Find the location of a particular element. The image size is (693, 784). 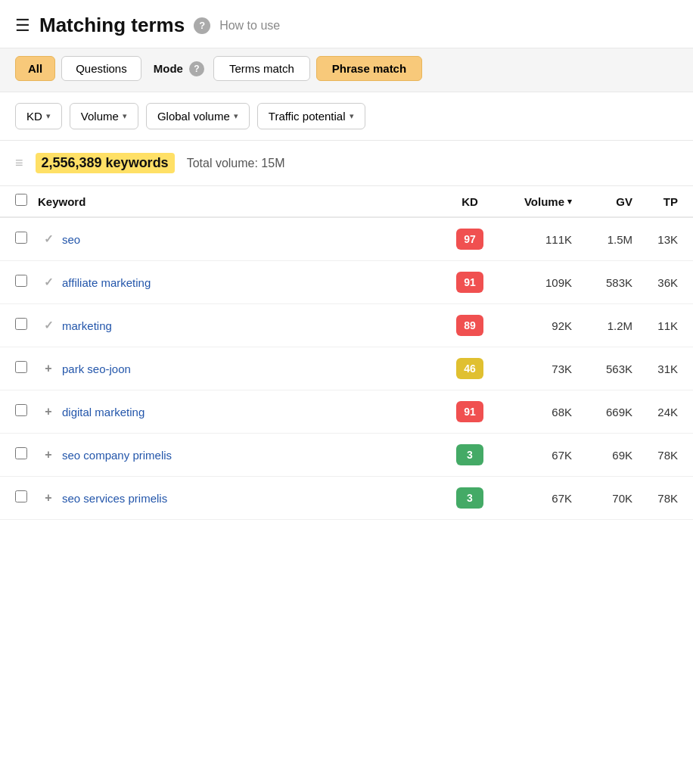

row-keyword-link: seo services primelis is located at coordinates (251, 498).